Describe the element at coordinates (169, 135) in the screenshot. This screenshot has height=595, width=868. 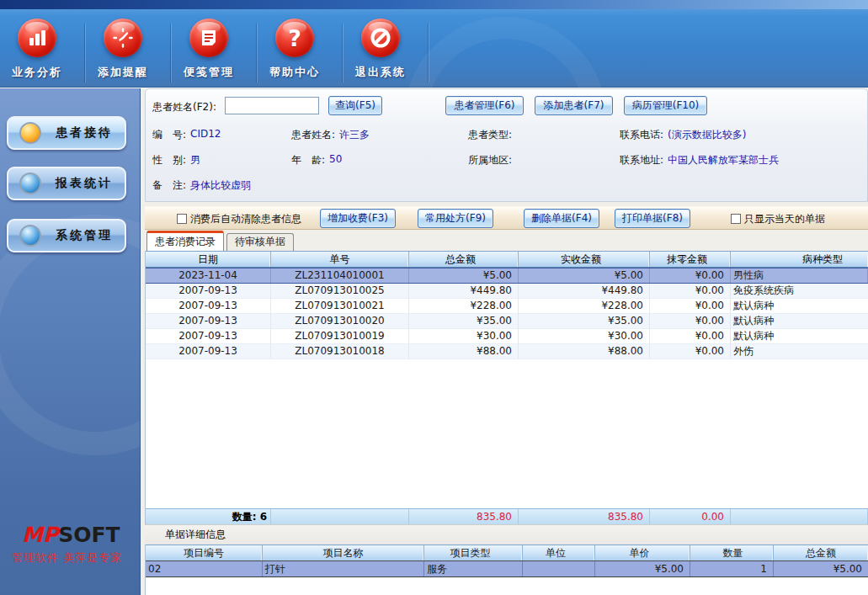
I see `patient-id-label: 编 号:` at that location.